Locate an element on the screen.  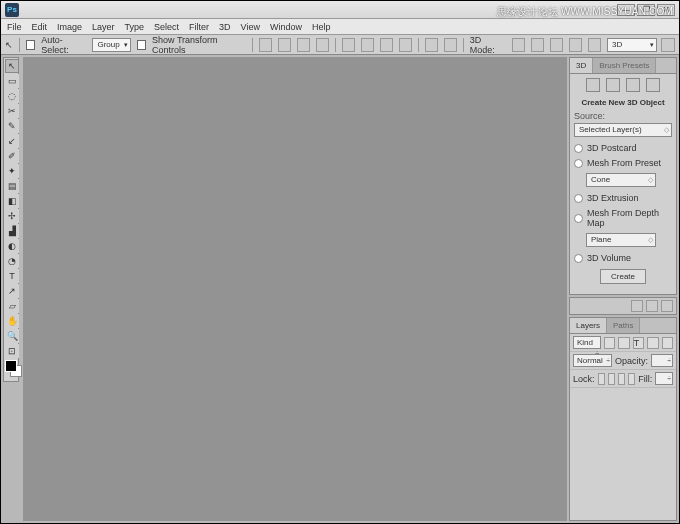
option-mesh-preset: Mesh From Preset is located at coordinates (623, 163).